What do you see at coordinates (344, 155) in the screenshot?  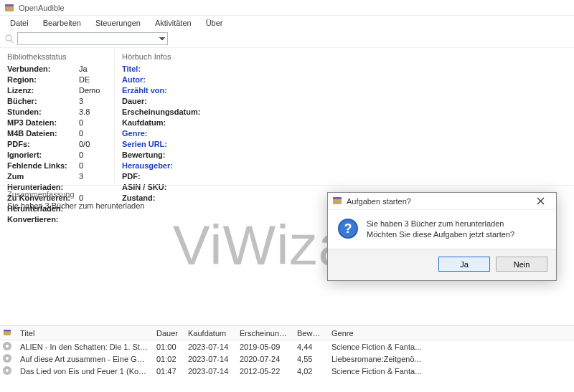 I see `info-row: Bewertung:` at bounding box center [344, 155].